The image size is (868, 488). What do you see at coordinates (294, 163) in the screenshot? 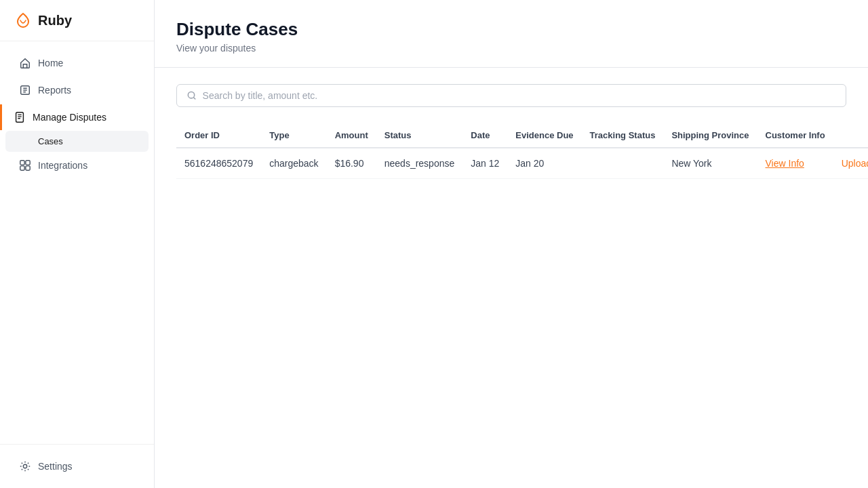
I see `cell-type: chargeback` at bounding box center [294, 163].